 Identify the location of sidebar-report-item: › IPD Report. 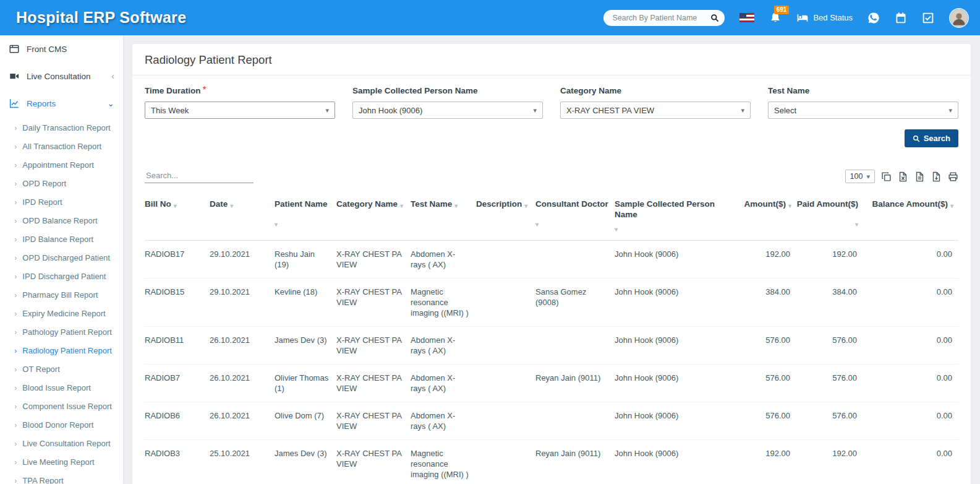
(62, 202).